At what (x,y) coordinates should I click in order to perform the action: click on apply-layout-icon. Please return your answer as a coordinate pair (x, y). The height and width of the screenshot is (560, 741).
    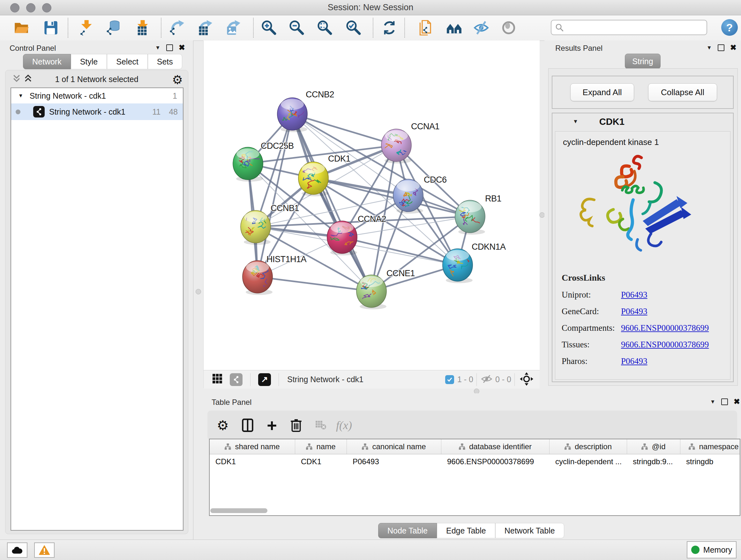
    Looking at the image, I should click on (389, 28).